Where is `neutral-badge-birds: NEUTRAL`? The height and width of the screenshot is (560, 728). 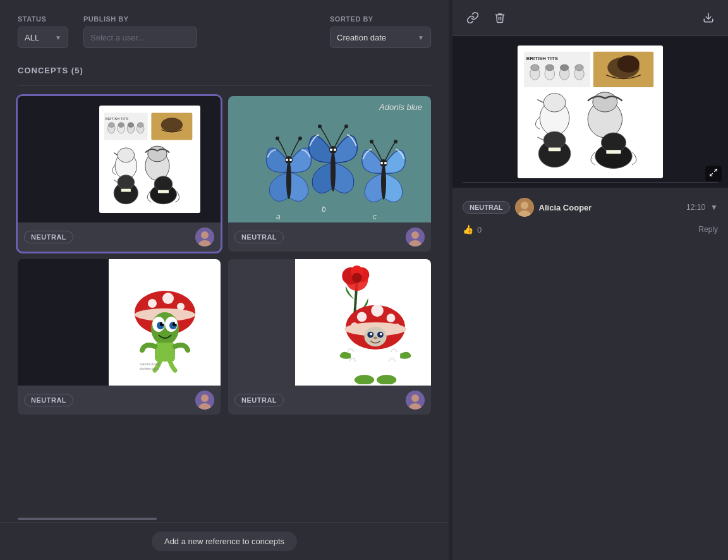 neutral-badge-birds: NEUTRAL is located at coordinates (49, 237).